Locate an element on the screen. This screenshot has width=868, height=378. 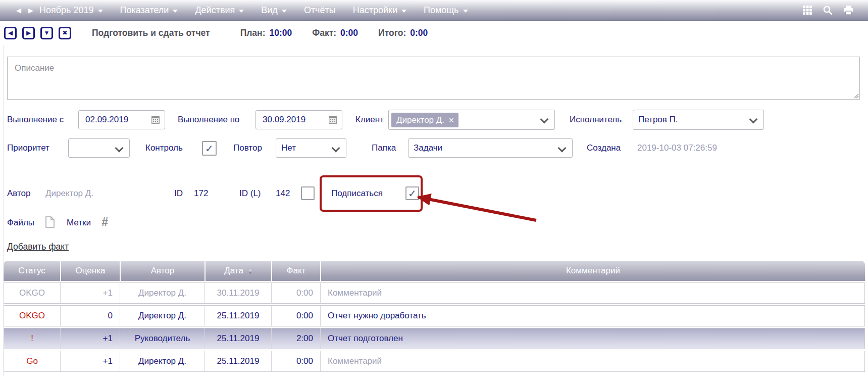
description-wrap is located at coordinates (433, 78).